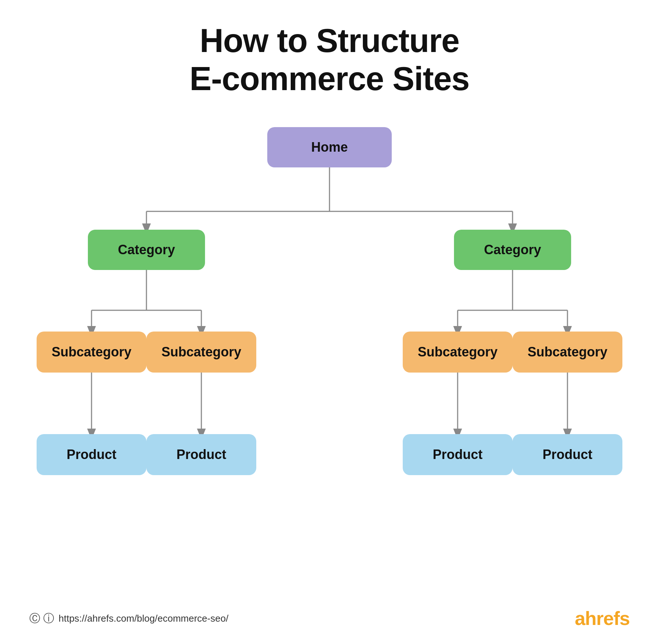  Describe the element at coordinates (201, 455) in the screenshot. I see `node-product-2: Product` at that location.